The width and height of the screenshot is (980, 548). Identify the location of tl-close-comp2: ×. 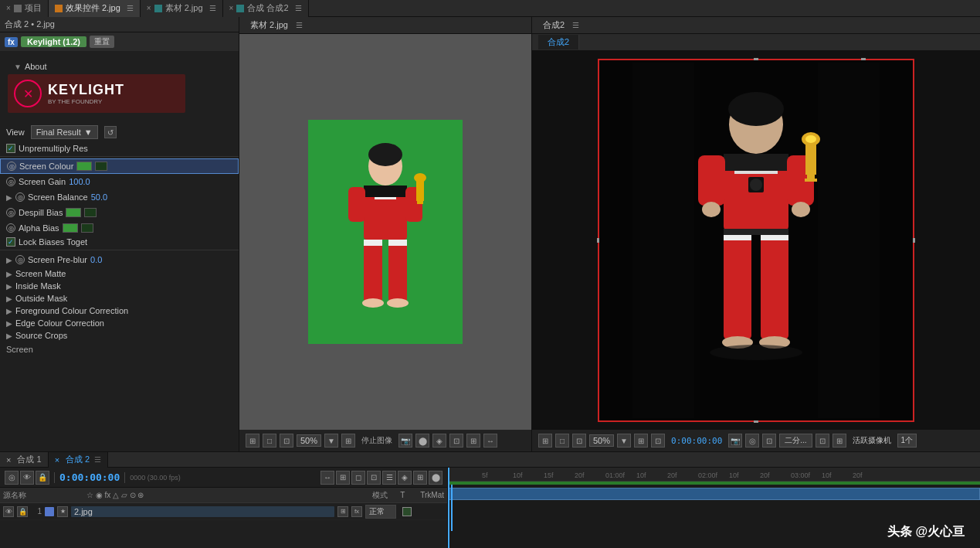
(57, 460).